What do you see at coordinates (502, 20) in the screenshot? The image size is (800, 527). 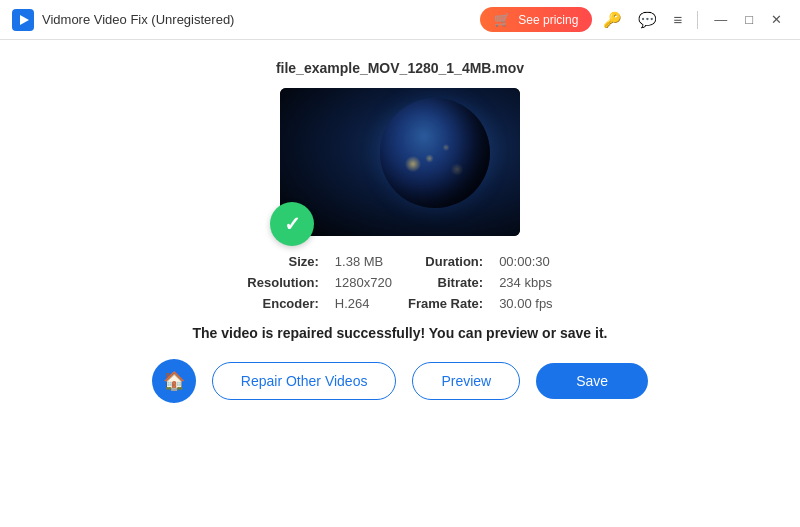 I see `cart-icon: 🛒` at bounding box center [502, 20].